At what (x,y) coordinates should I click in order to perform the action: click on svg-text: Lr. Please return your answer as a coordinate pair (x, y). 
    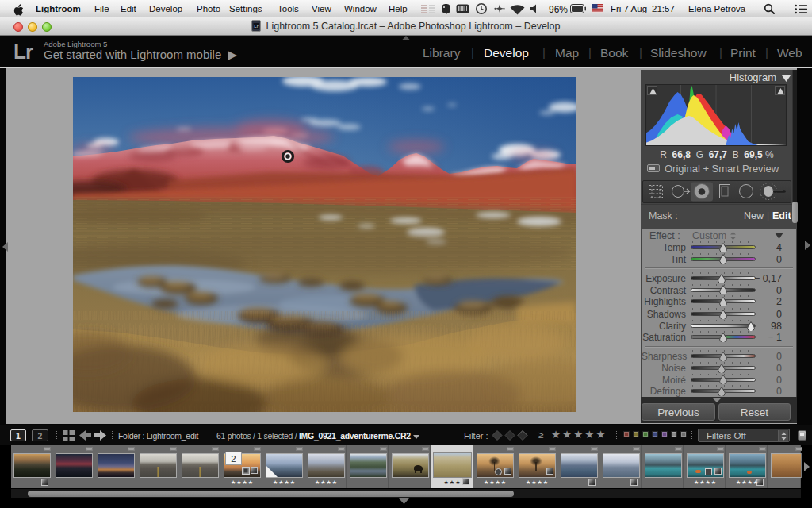
    Looking at the image, I should click on (257, 26).